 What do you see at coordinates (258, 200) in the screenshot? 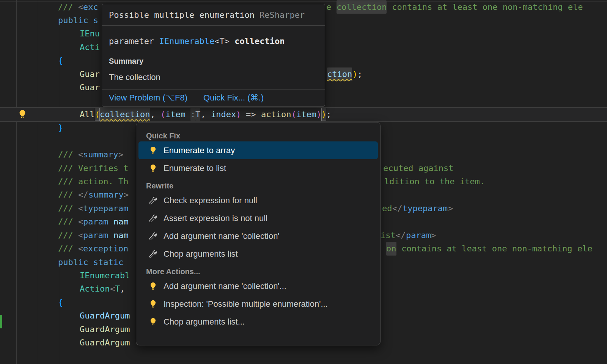
I see `menu-item: Check expression for null` at bounding box center [258, 200].